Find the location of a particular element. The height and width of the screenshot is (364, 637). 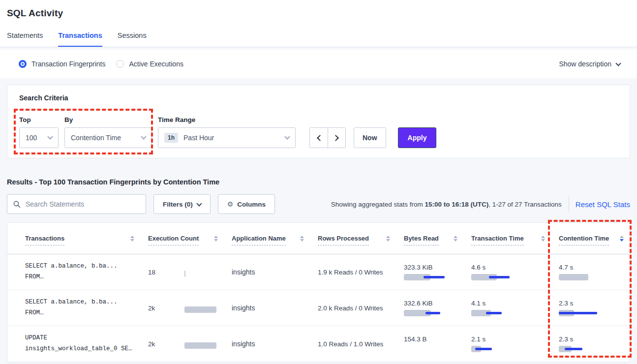

column-header-execution-count: Execution Count is located at coordinates (190, 239).